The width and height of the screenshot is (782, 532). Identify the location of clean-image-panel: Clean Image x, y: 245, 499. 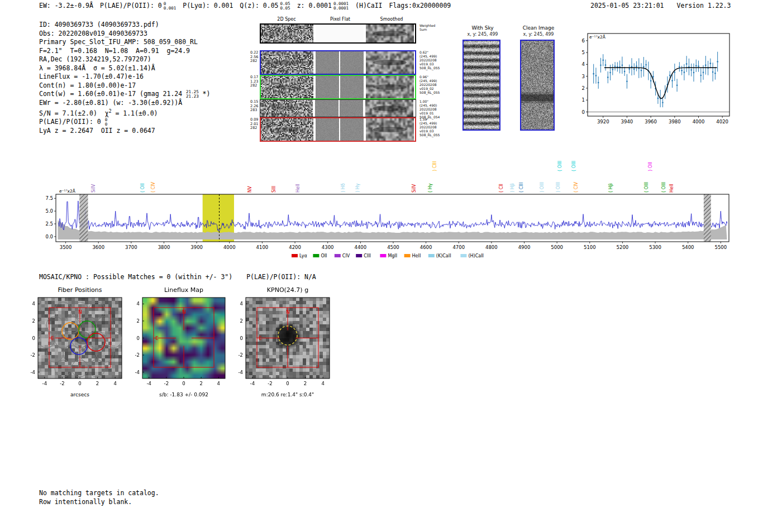
(541, 81).